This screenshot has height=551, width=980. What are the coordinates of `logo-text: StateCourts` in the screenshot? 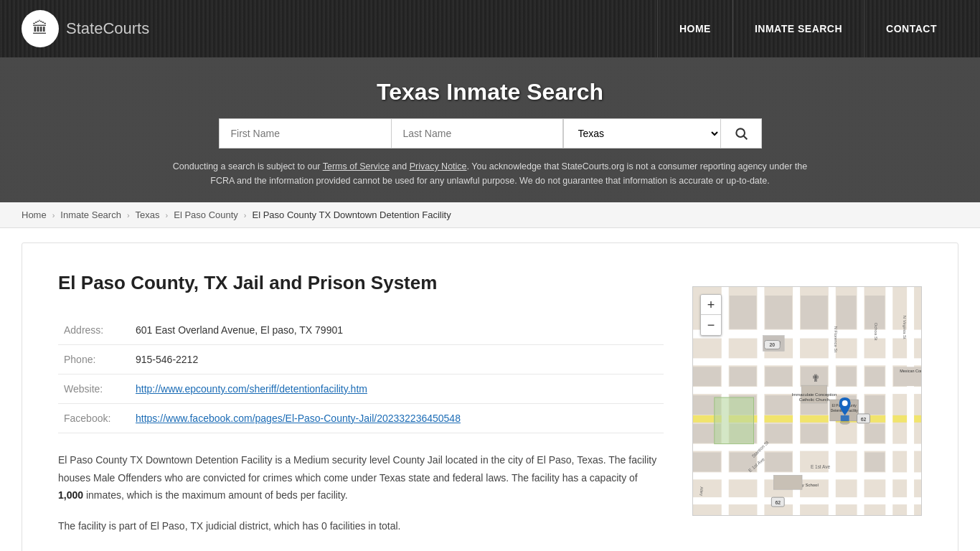 It's located at (108, 29).